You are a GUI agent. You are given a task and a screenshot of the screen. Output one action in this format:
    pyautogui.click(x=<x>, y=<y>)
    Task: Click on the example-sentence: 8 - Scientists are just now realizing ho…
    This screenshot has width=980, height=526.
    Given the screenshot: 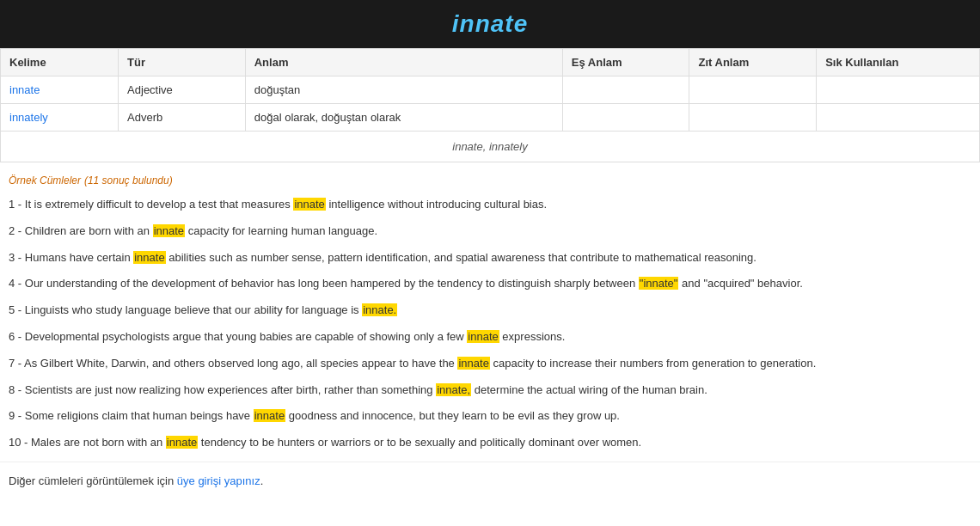 What is the action you would take?
    pyautogui.click(x=490, y=390)
    